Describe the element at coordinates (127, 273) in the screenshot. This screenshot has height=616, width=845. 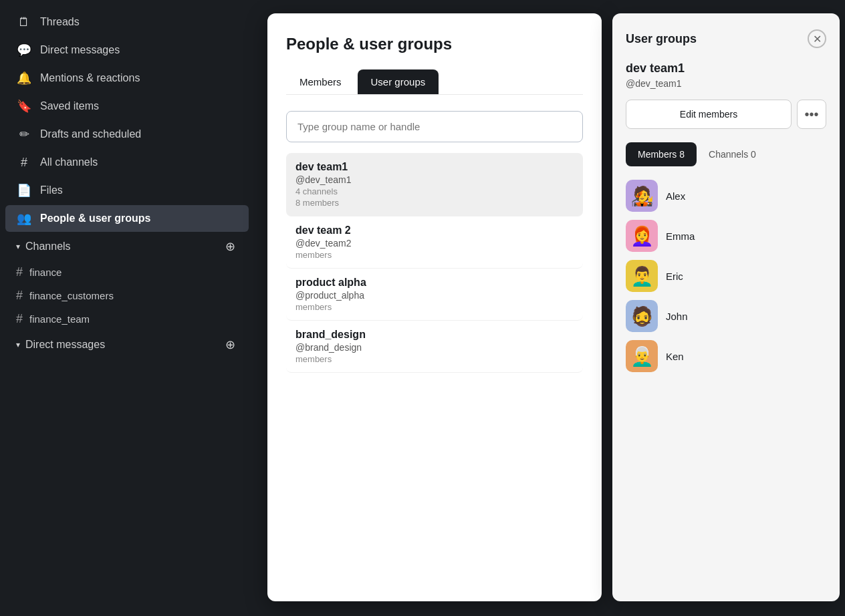
I see `sidebar-item-finance: # finance` at that location.